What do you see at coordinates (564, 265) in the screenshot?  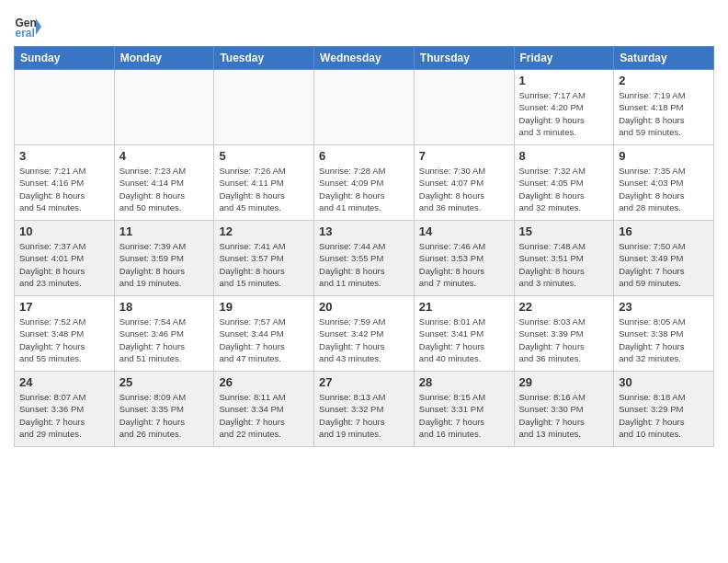 I see `day-info: Sunrise: 7:48 AM Sunset: 3:51 PM Dayligh…` at bounding box center [564, 265].